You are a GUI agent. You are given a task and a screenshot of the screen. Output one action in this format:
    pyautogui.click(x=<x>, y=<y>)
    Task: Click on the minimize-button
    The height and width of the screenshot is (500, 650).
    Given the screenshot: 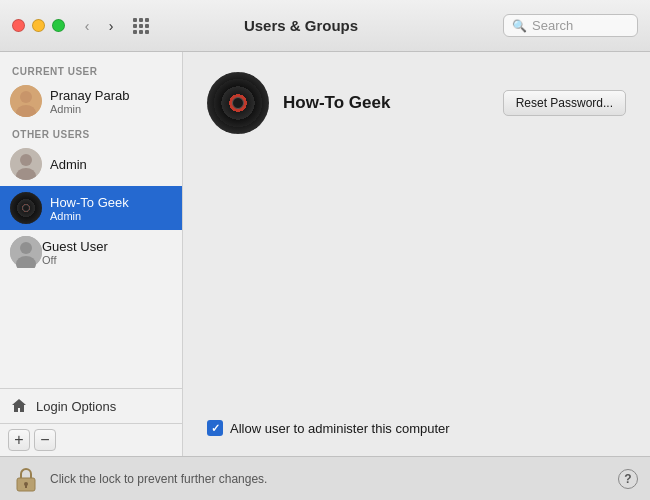 What is the action you would take?
    pyautogui.click(x=38, y=26)
    